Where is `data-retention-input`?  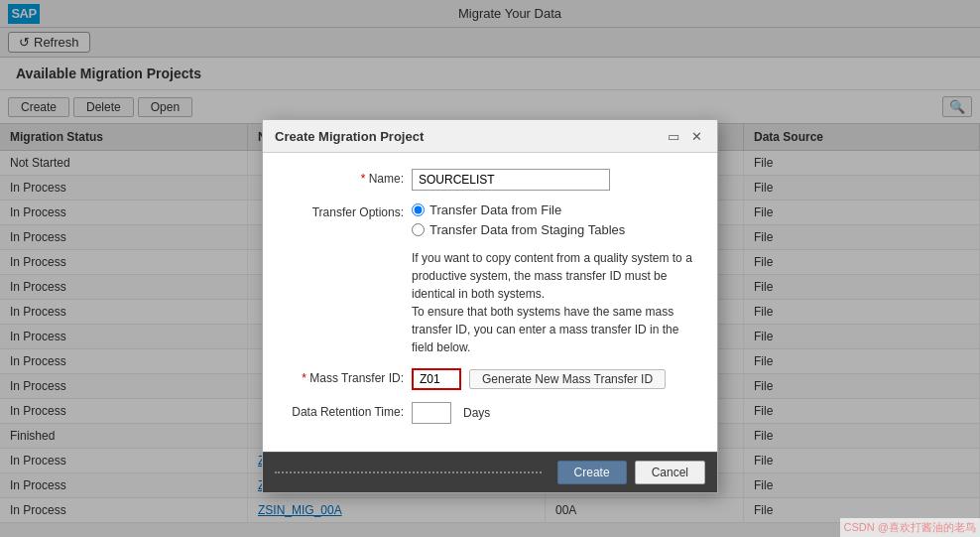 data-retention-input is located at coordinates (431, 413).